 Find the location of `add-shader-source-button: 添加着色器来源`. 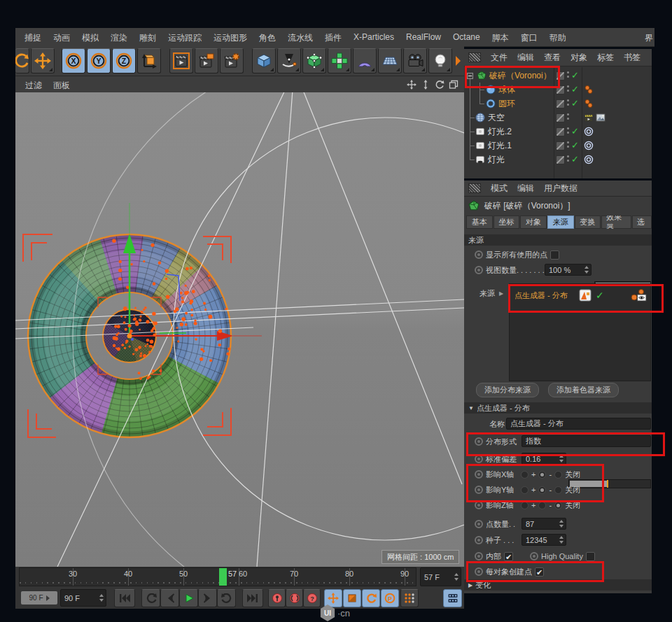

add-shader-source-button: 添加着色器来源 is located at coordinates (584, 390).